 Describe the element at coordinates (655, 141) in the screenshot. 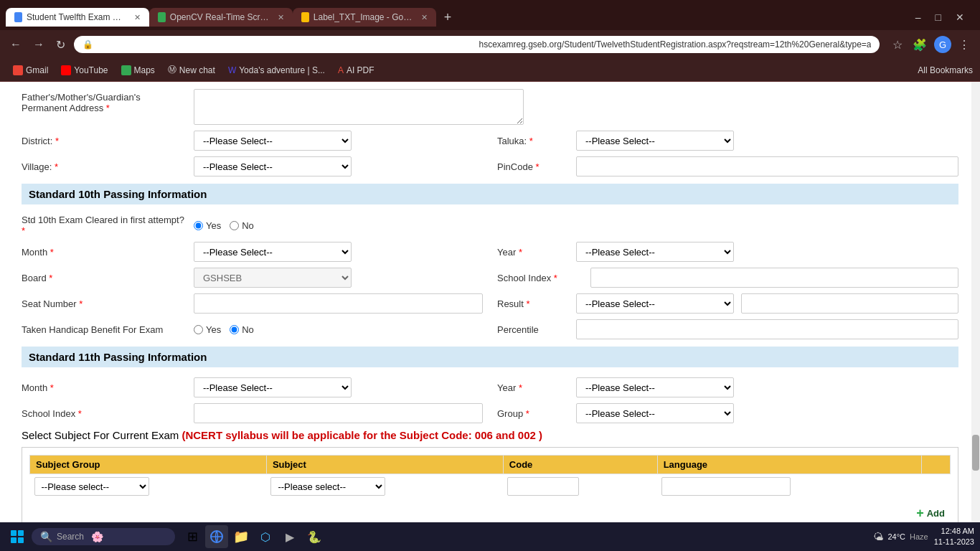

I see `taluka-select: --Please Select--` at that location.